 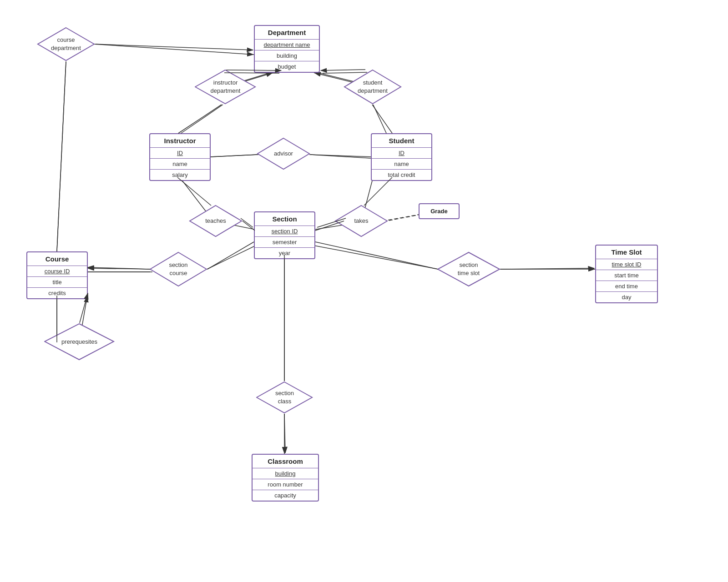 I want to click on instructor-department-diamond: instructordepartment, so click(x=226, y=87).